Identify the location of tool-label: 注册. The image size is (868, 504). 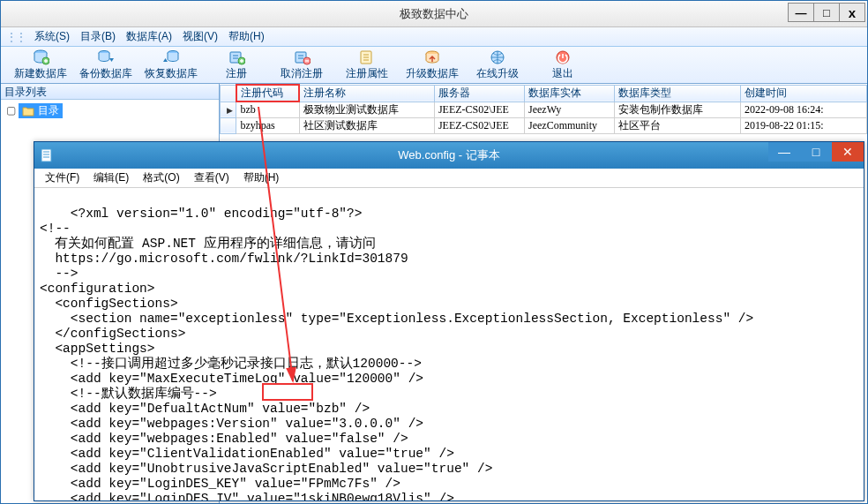
(236, 74).